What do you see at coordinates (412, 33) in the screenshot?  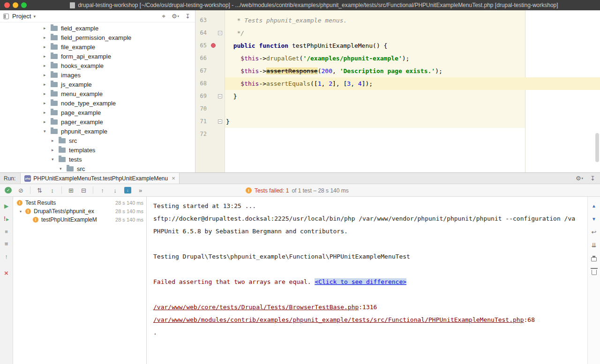 I see `code-line-64: */` at bounding box center [412, 33].